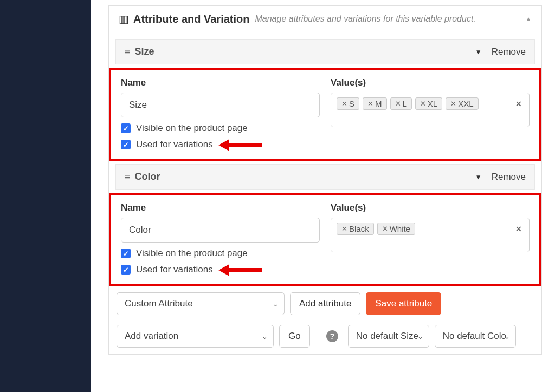 The height and width of the screenshot is (392, 555). What do you see at coordinates (389, 336) in the screenshot?
I see `default-size-select: No default Size ⌄` at bounding box center [389, 336].